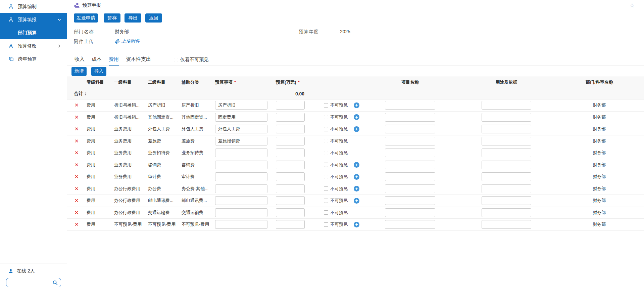 The width and height of the screenshot is (644, 296). What do you see at coordinates (632, 5) in the screenshot?
I see `favorite-star-icon: ☆` at bounding box center [632, 5].